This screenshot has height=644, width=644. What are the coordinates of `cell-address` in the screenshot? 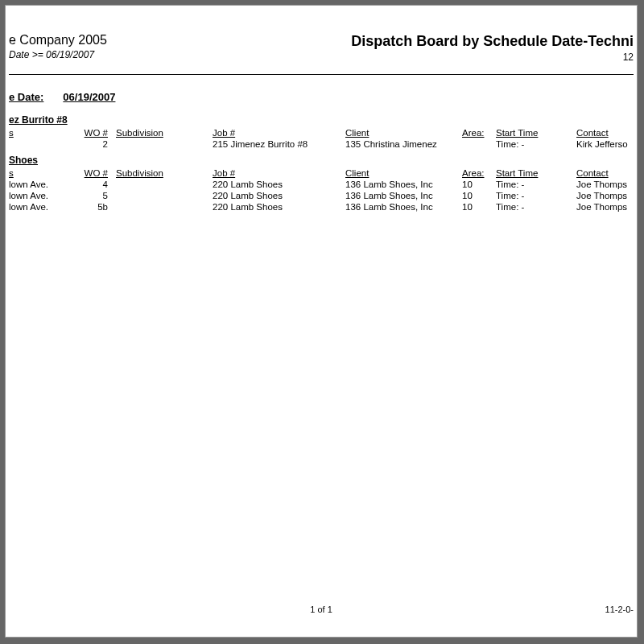 It's located at (44, 144).